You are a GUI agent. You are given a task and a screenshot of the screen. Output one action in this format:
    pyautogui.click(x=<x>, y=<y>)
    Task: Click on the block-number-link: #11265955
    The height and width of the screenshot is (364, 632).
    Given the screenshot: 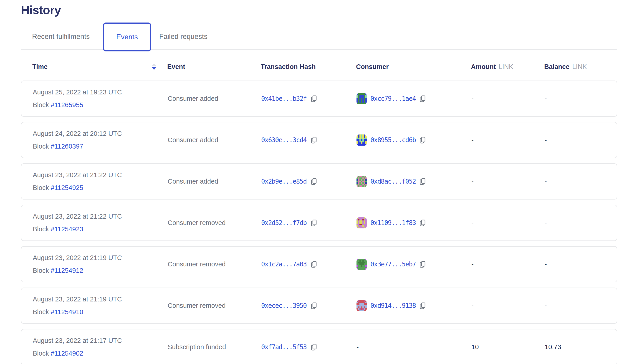 What is the action you would take?
    pyautogui.click(x=67, y=105)
    